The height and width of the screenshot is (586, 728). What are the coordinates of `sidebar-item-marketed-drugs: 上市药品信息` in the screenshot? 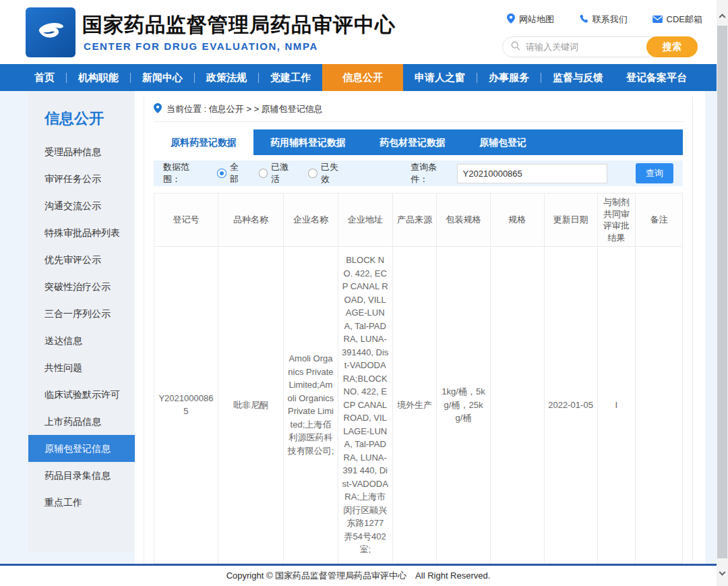 It's located at (82, 421).